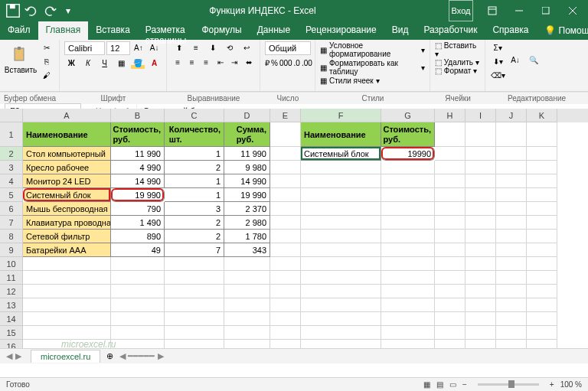 This screenshot has width=588, height=391. I want to click on bold-icon: Ж, so click(72, 63).